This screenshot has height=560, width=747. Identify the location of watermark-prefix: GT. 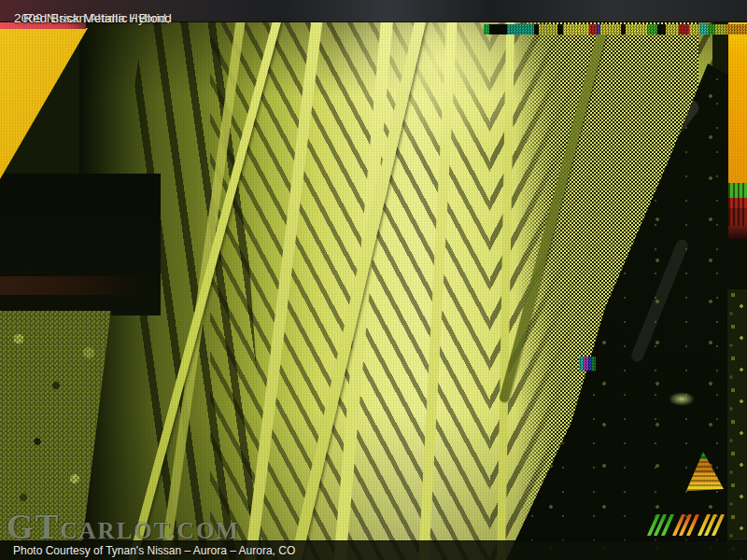
(34, 526).